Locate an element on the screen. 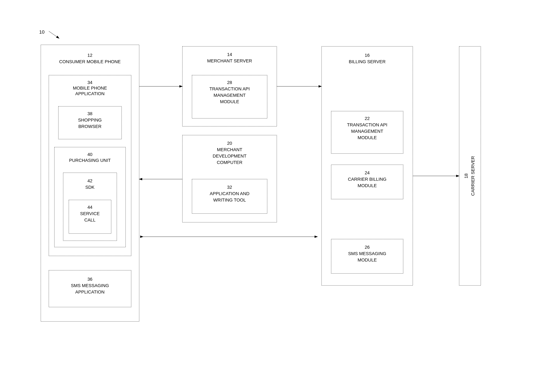 The width and height of the screenshot is (555, 392). merchant-dev-label3: COMPUTER is located at coordinates (230, 162).